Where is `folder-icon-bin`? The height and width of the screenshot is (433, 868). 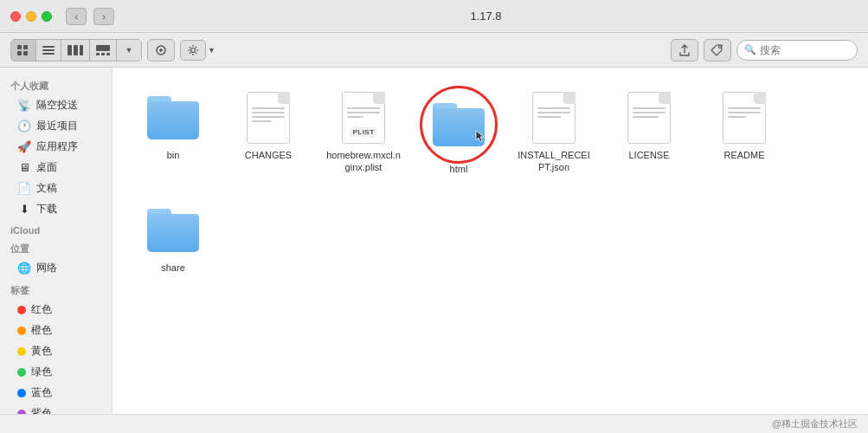
folder-icon-bin is located at coordinates (173, 118).